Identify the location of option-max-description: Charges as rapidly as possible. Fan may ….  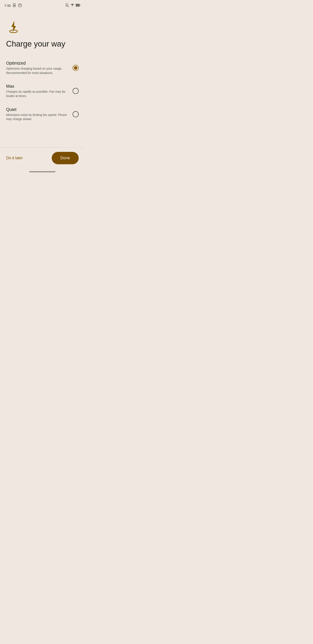
(37, 94).